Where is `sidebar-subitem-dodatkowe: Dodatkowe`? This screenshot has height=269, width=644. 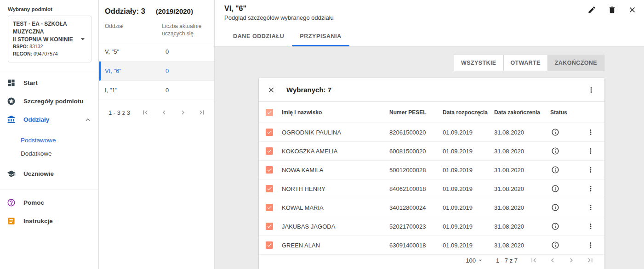
sidebar-subitem-dodatkowe: Dodatkowe is located at coordinates (49, 153).